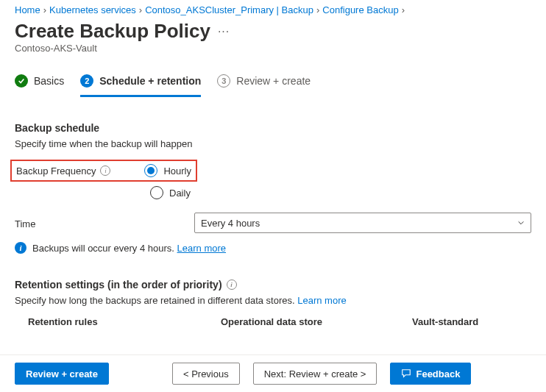 The height and width of the screenshot is (392, 546). Describe the element at coordinates (438, 374) in the screenshot. I see `feedback-label: Feedback` at that location.